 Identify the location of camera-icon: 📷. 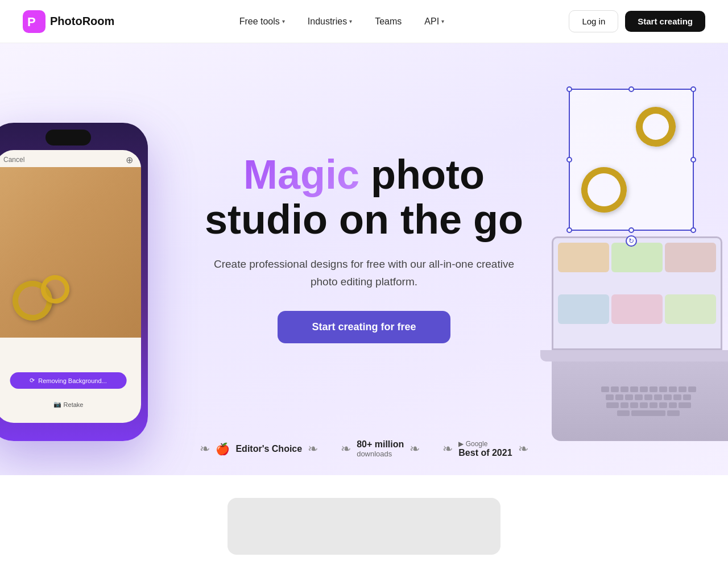
(57, 405).